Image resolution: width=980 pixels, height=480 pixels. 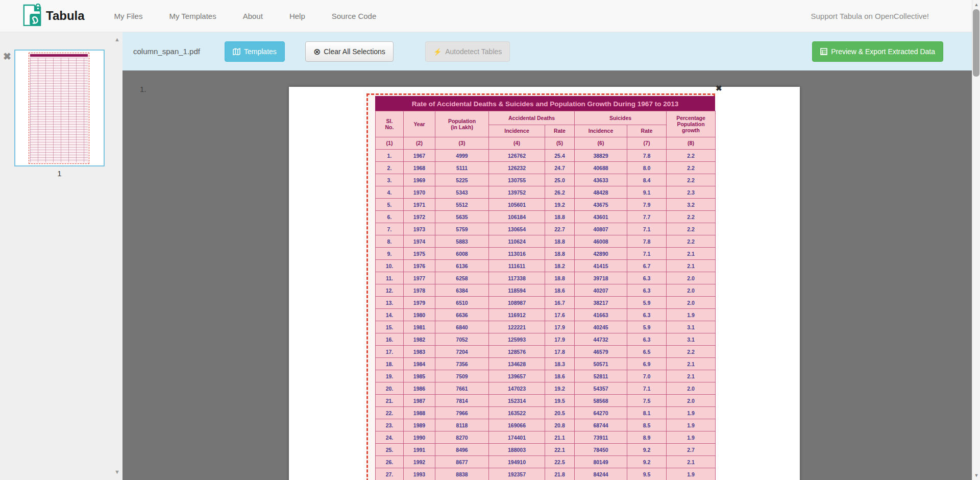 What do you see at coordinates (647, 352) in the screenshot?
I see `table-cell: 6.5` at bounding box center [647, 352].